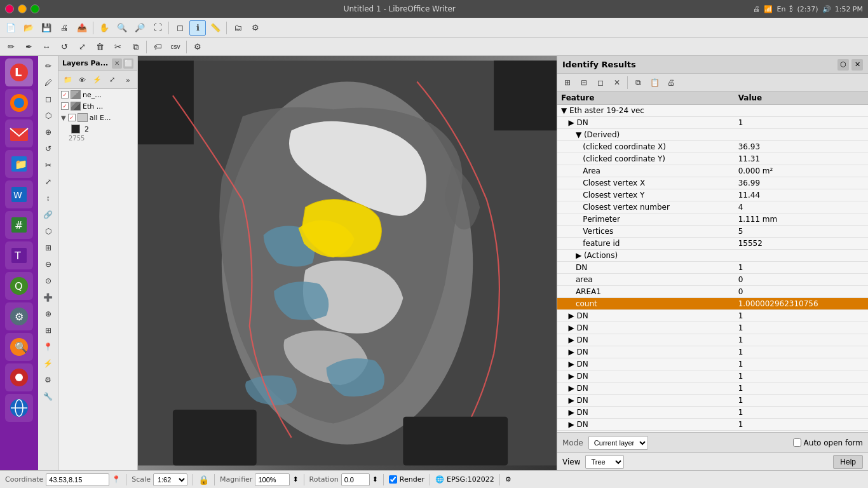 This screenshot has width=868, height=488. Describe the element at coordinates (393, 479) in the screenshot. I see `render-checkbox` at that location.